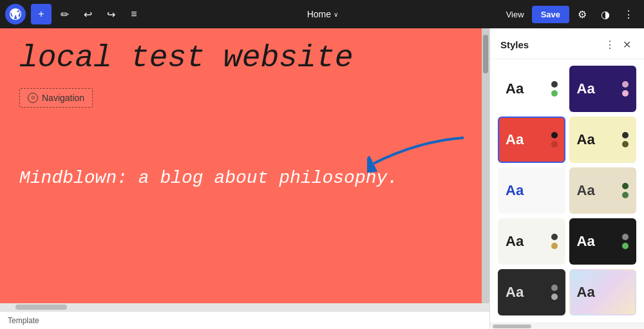 This screenshot has height=329, width=644. Describe the element at coordinates (111, 14) in the screenshot. I see `redo-button: ↪` at that location.